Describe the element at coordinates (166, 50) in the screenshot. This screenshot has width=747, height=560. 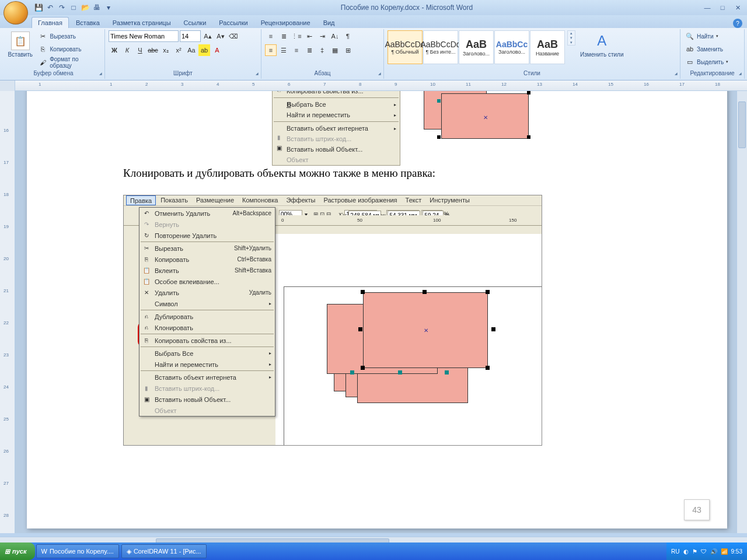
I see `subscript-button: x₂` at that location.